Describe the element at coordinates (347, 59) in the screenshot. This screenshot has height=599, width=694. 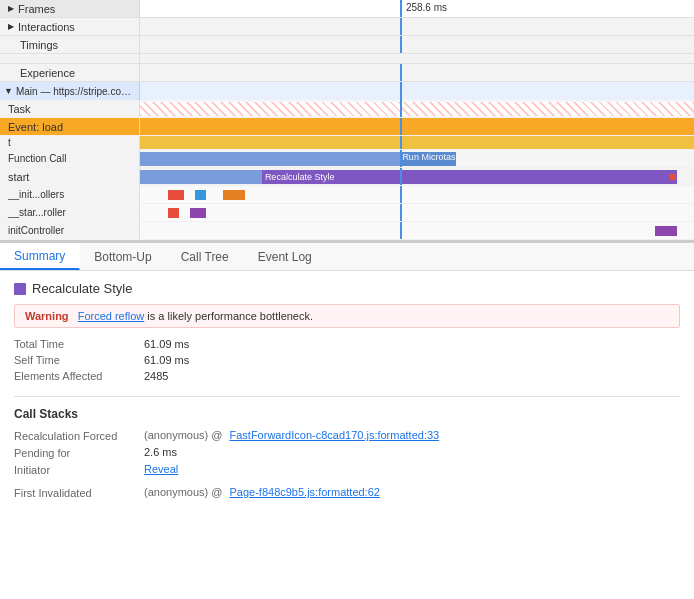
I see `spacer-row` at that location.